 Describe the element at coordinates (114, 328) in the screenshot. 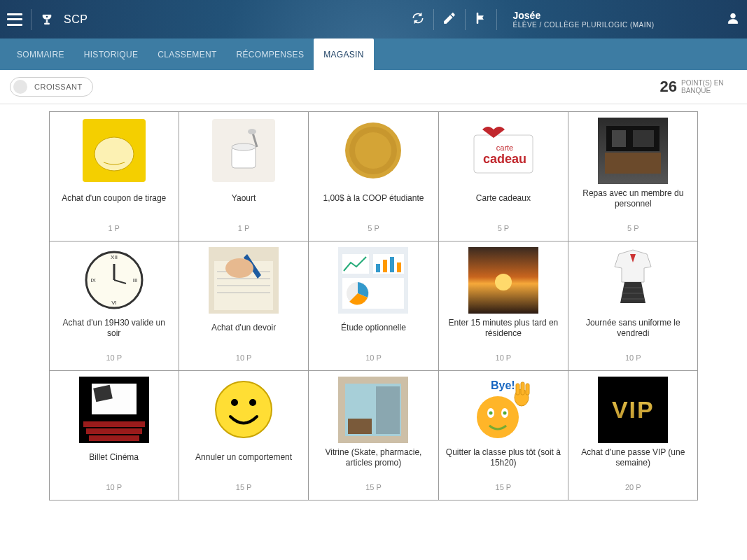

I see `item-title: Achat d'un 19H30 valide un soir` at that location.